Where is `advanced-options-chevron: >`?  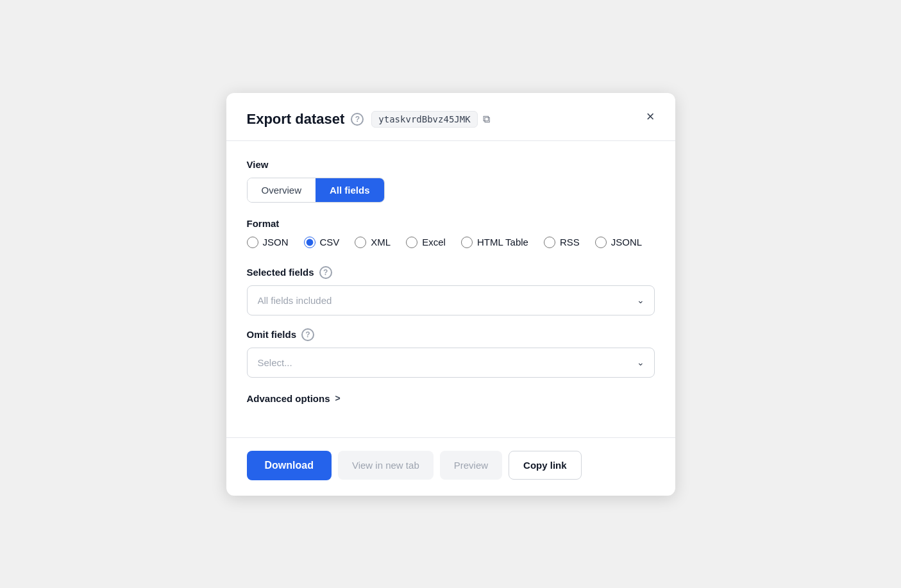 advanced-options-chevron: > is located at coordinates (338, 398).